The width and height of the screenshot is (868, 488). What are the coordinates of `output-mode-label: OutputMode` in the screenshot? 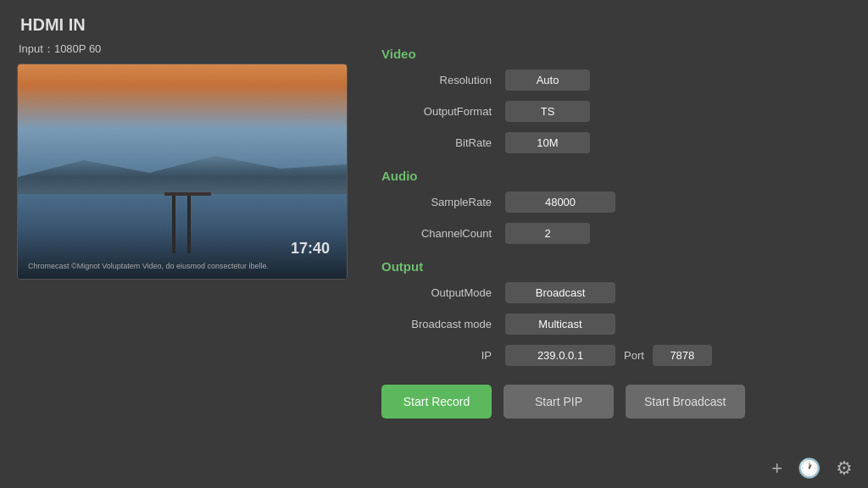 It's located at (437, 293).